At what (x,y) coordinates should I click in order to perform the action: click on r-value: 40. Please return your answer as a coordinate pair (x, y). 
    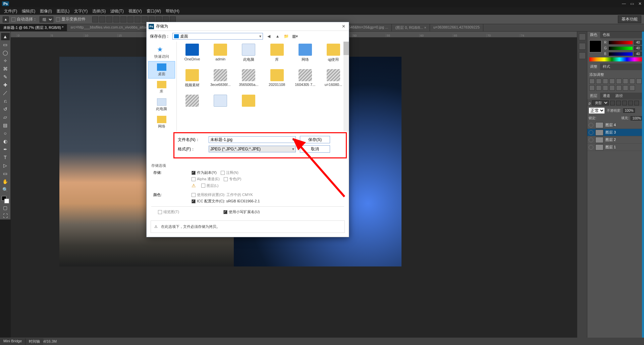
    Looking at the image, I should click on (638, 42).